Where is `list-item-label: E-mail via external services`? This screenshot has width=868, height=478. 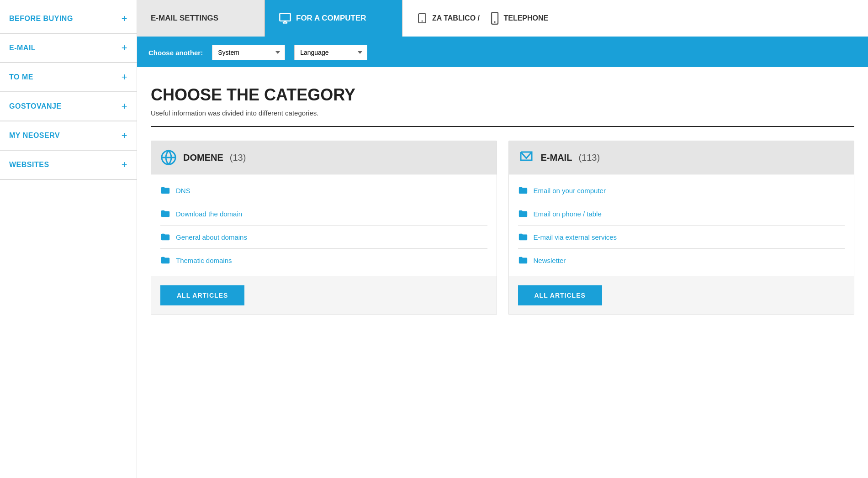 list-item-label: E-mail via external services is located at coordinates (576, 237).